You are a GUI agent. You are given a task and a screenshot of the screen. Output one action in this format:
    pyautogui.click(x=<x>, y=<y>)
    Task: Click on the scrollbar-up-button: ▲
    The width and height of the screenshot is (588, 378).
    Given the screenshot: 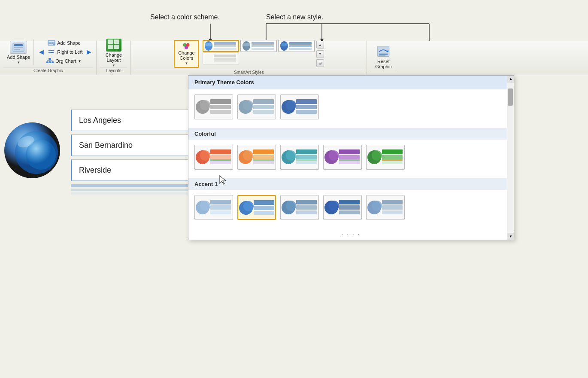 What is the action you would take?
    pyautogui.click(x=511, y=79)
    